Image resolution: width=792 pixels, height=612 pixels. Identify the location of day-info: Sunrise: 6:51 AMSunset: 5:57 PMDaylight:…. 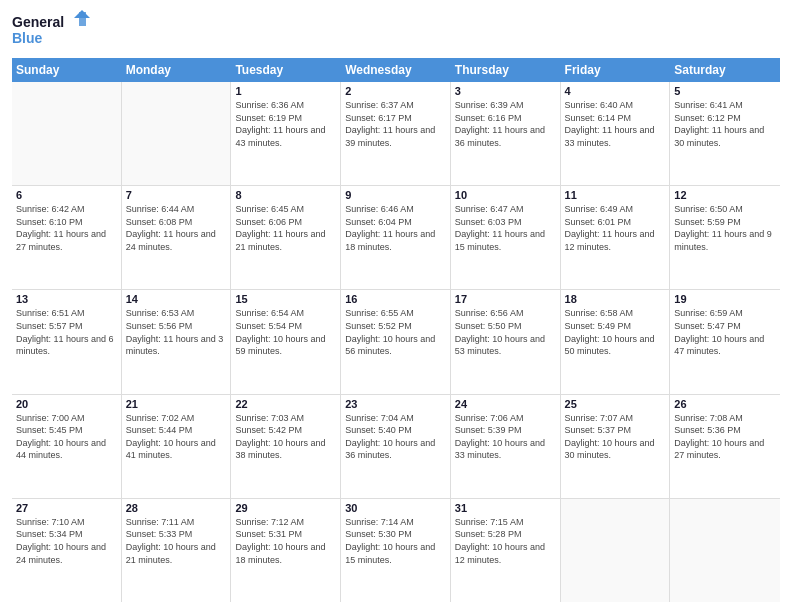
(66, 332).